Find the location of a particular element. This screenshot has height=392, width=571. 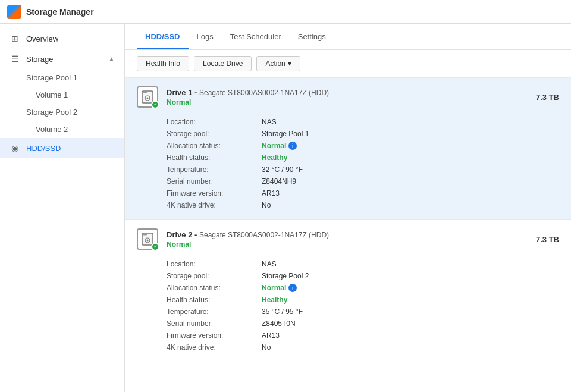

drive-2-alloc-row: Allocation status: Normal i is located at coordinates (363, 288).